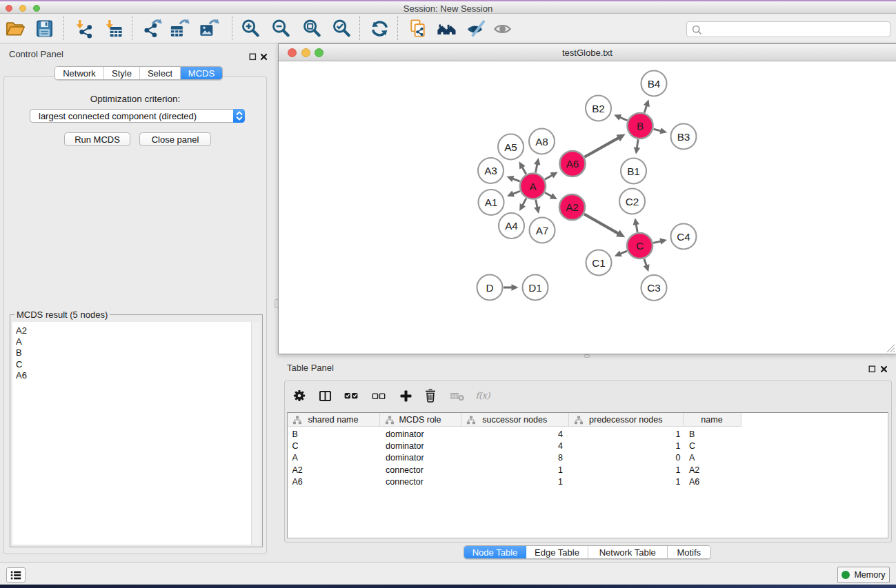  Describe the element at coordinates (632, 201) in the screenshot. I see `graph-node-C2: C2` at that location.